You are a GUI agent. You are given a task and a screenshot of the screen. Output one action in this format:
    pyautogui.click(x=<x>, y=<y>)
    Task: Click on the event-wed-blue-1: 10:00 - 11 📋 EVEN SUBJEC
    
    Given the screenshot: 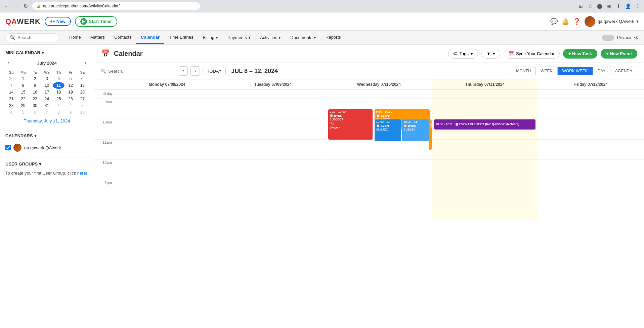 What is the action you would take?
    pyautogui.click(x=388, y=131)
    